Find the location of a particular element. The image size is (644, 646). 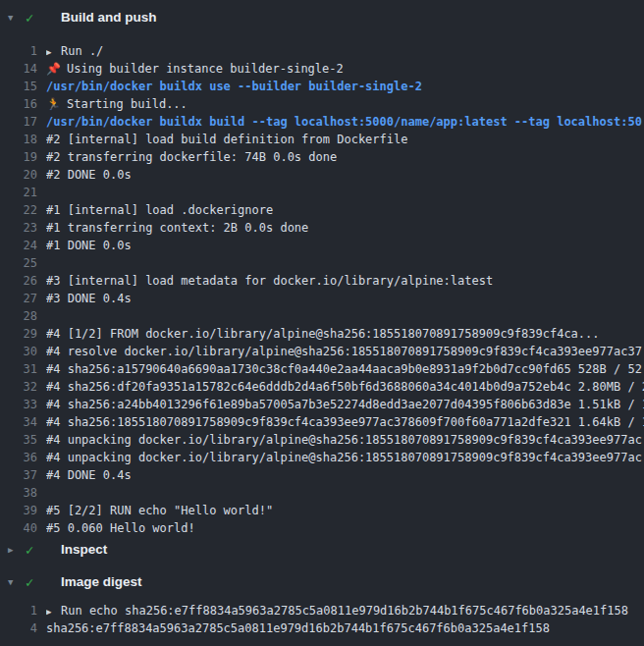

line-number: 28 is located at coordinates (19, 316).